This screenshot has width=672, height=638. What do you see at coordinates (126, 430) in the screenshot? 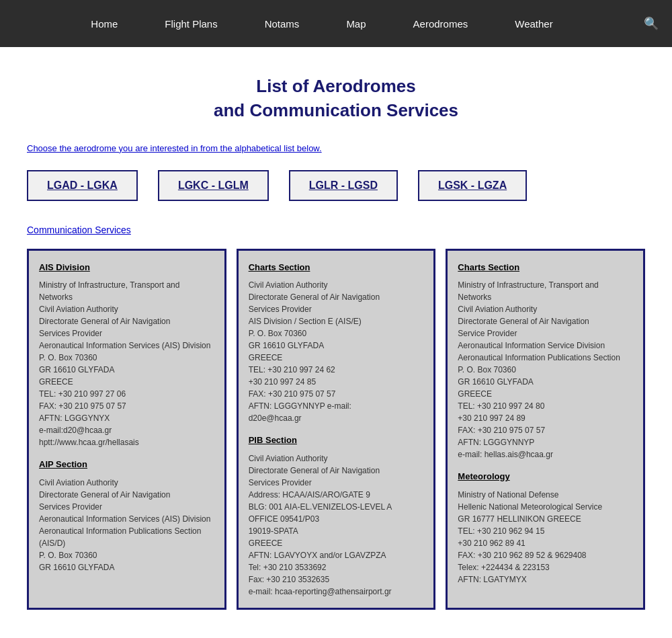
I see `card1-s1-line12: e-mail:d20@hcaa.gr` at bounding box center [126, 430].